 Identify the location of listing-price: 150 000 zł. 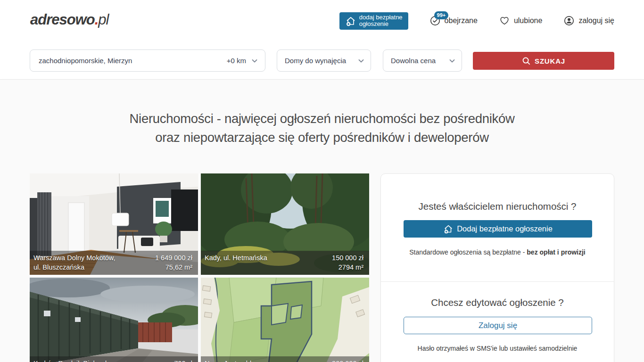
(348, 258).